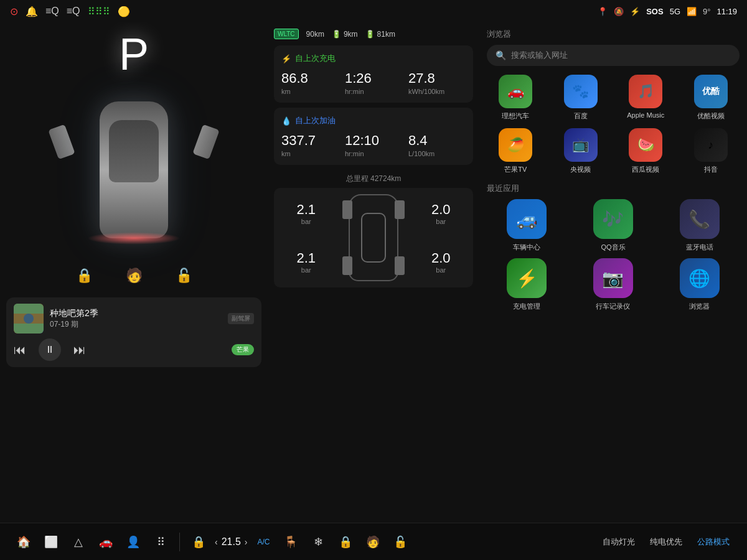  I want to click on recent-car-center: 🚙 车辆中心, so click(527, 225).